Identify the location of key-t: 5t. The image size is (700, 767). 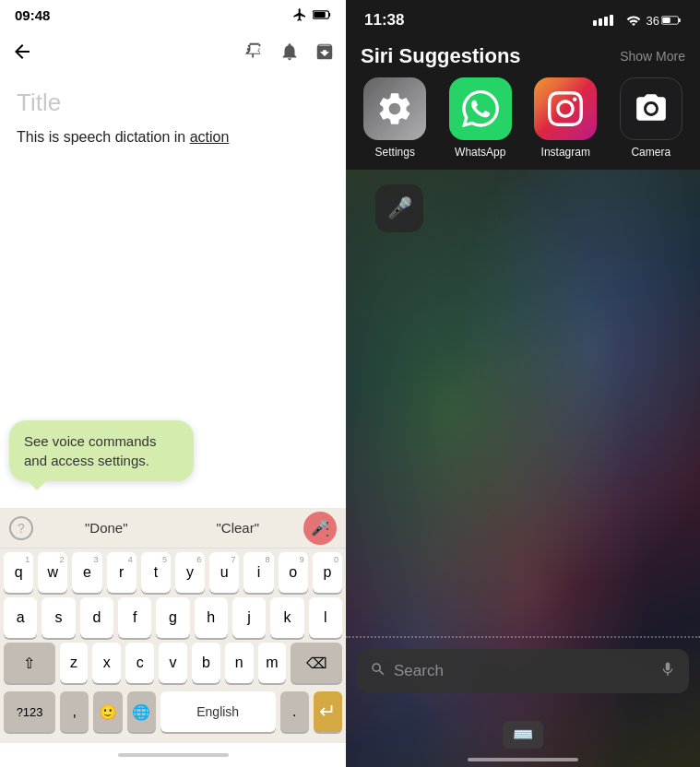
(156, 572).